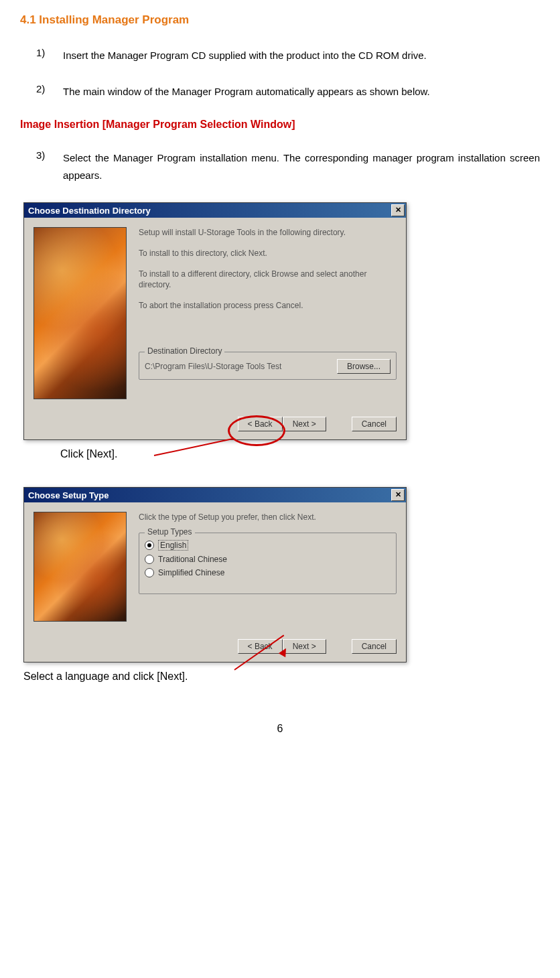 This screenshot has height=978, width=560. What do you see at coordinates (50, 56) in the screenshot?
I see `list-marker: 1)` at bounding box center [50, 56].